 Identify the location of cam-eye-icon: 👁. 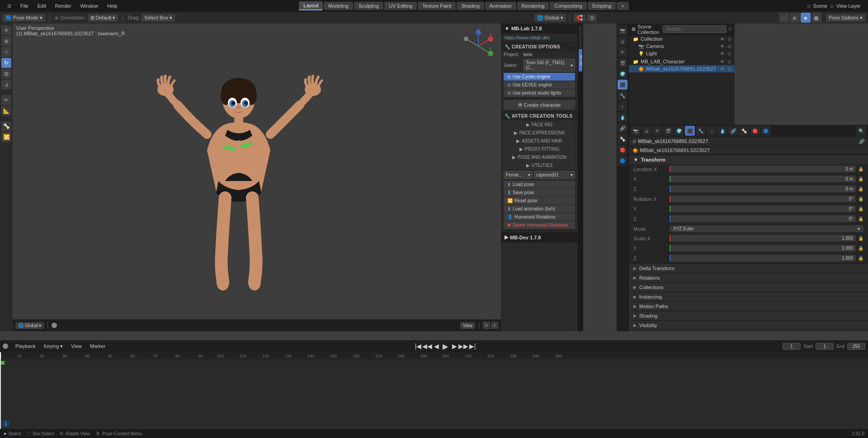
(722, 46).